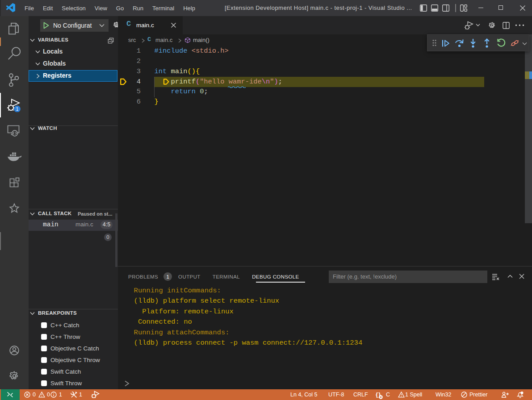  I want to click on svg-text: 1, so click(17, 109).